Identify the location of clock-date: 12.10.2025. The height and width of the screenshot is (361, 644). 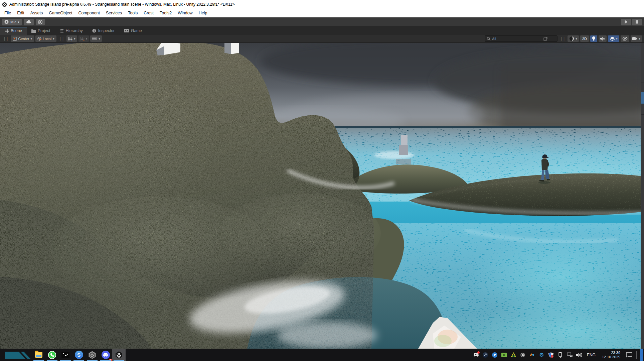
(611, 357).